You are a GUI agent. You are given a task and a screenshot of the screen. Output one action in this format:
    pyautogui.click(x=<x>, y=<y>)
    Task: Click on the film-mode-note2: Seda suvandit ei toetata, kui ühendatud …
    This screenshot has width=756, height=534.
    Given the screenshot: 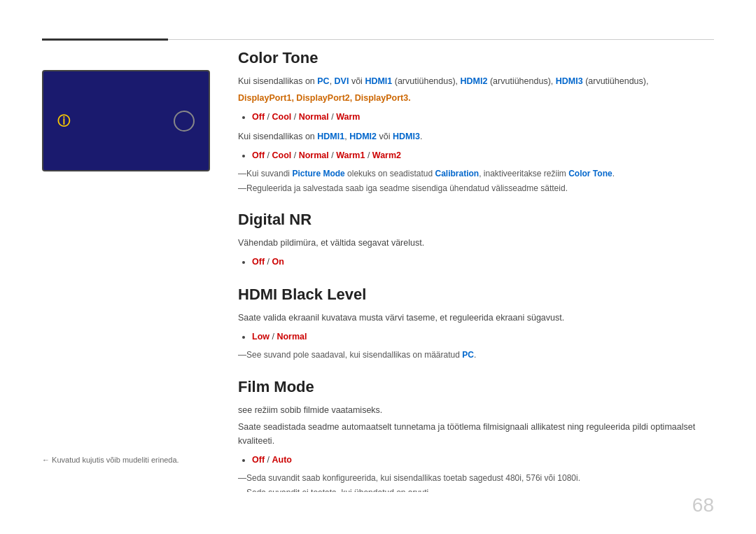 What is the action you would take?
    pyautogui.click(x=476, y=489)
    